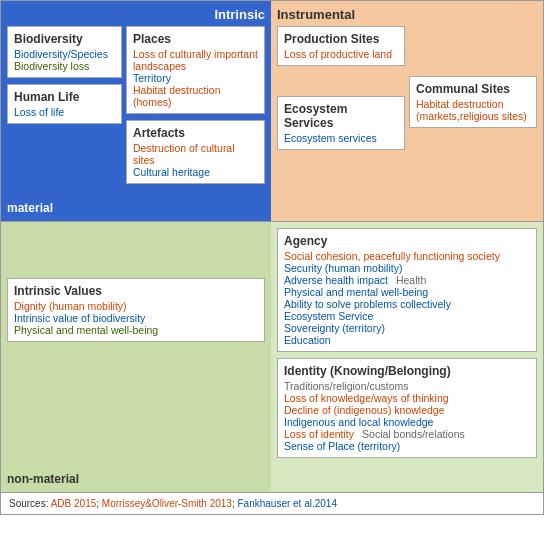  I want to click on places-artefacts-col: Places Loss of culturally important land…, so click(196, 108).